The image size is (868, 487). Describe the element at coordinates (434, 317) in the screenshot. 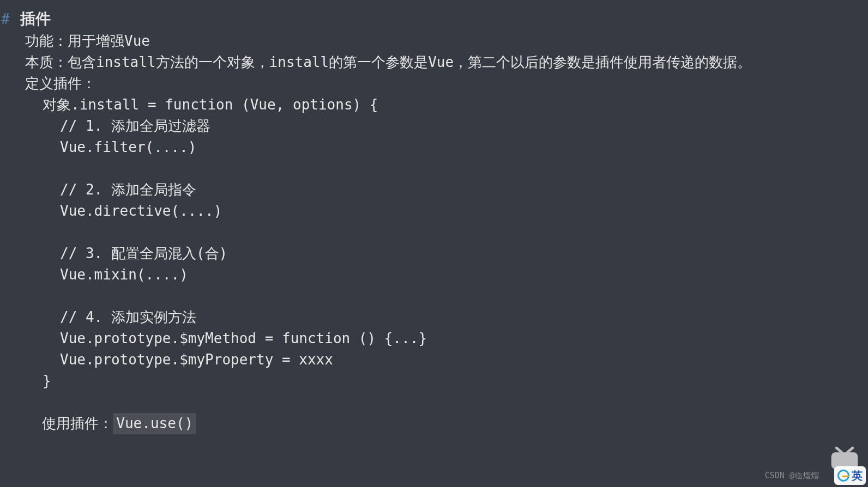

I see `code-comment-4: // 4. 添加实例方法` at that location.